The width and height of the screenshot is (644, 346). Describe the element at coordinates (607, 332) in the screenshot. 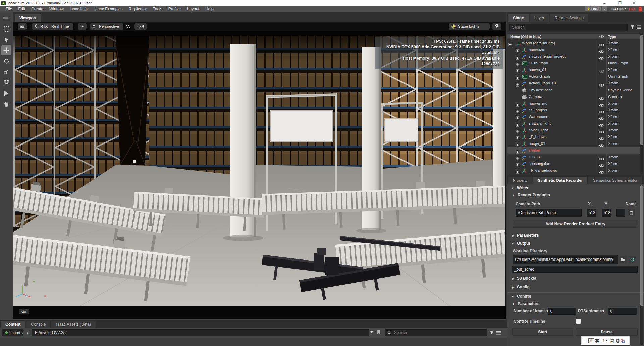

I see `pause-button: Pause` at that location.